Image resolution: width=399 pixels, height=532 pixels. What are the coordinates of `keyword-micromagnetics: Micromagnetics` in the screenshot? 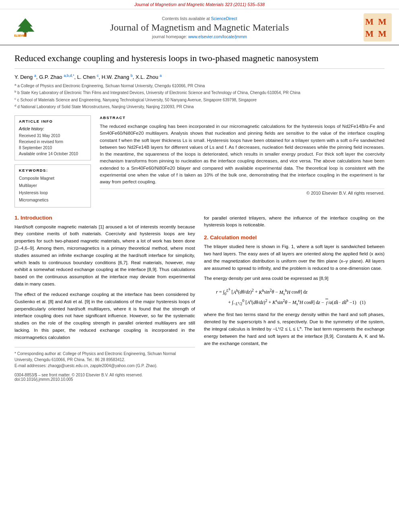 It's located at (53, 200).